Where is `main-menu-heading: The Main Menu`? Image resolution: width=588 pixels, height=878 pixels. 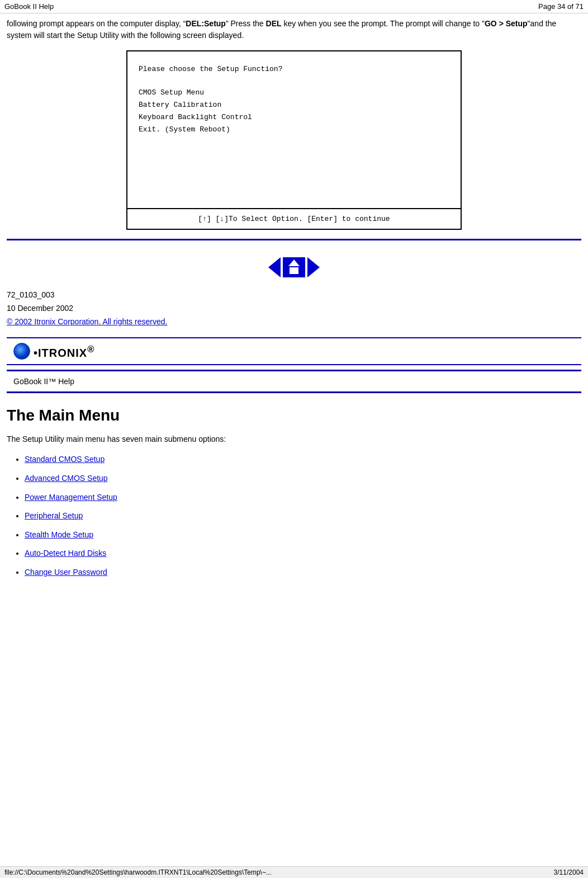
main-menu-heading: The Main Menu is located at coordinates (294, 416).